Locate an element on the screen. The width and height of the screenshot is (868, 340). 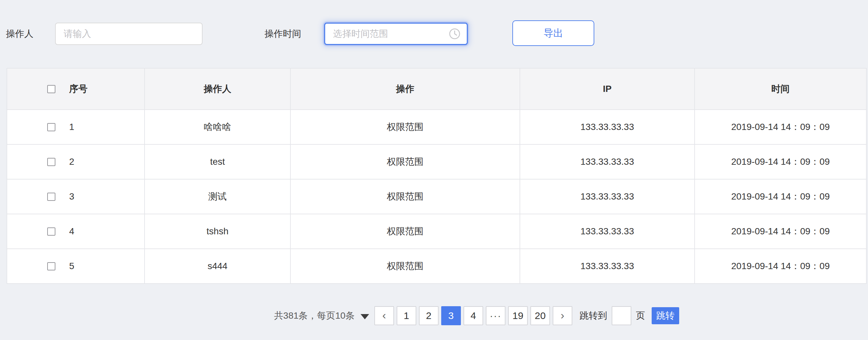
row-index: 5 is located at coordinates (72, 266).